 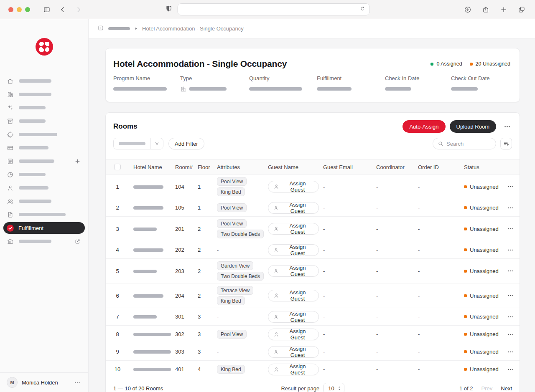 What do you see at coordinates (345, 167) in the screenshot?
I see `column-header: Guest Email` at bounding box center [345, 167].